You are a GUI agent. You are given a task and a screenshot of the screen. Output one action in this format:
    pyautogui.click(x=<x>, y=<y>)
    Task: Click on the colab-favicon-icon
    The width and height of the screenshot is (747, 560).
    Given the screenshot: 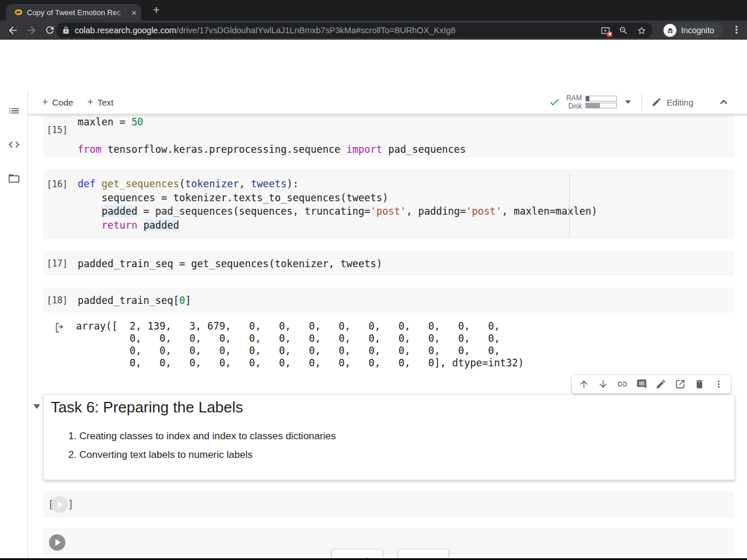 What is the action you would take?
    pyautogui.click(x=18, y=12)
    